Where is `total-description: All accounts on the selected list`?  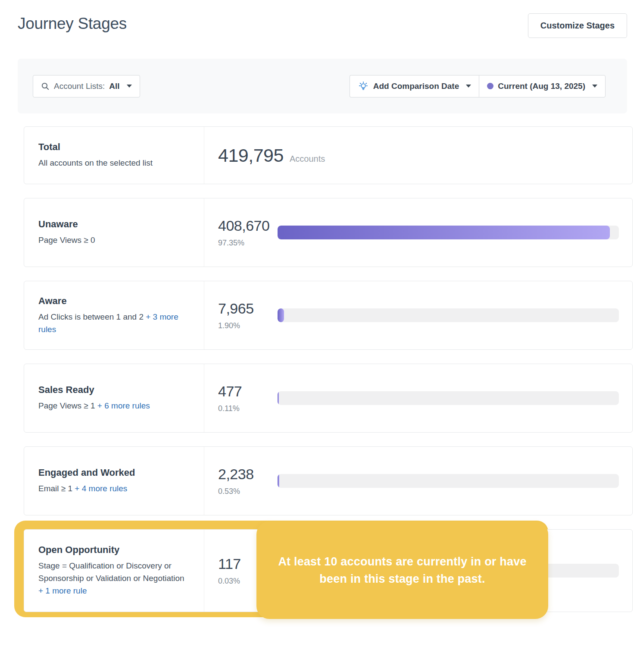
total-description: All accounts on the selected list is located at coordinates (113, 163).